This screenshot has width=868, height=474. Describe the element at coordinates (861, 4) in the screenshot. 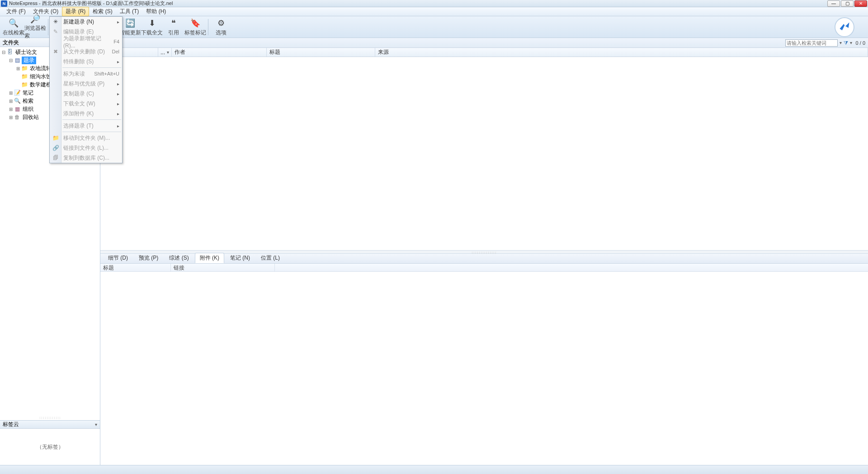

I see `close-button: ✕` at that location.